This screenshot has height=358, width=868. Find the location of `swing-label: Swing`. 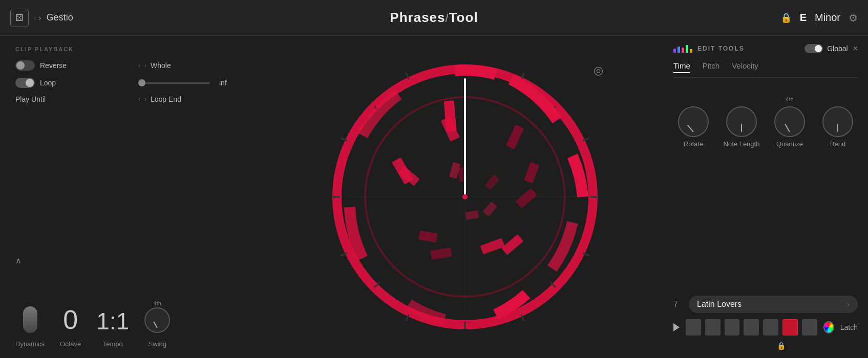

swing-label: Swing is located at coordinates (158, 344).